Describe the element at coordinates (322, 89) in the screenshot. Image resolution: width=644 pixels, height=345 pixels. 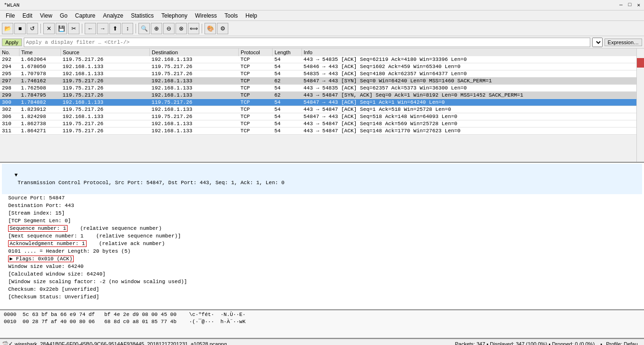
I see `table-row: 2981.762508119.75.217.26192.168.1.133TCP…` at that location.